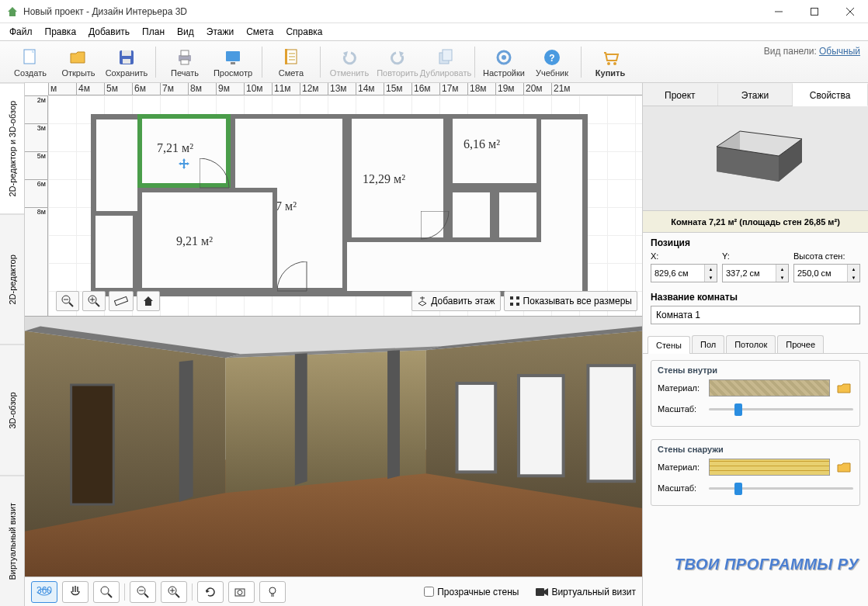 This screenshot has width=868, height=606. I want to click on show-dimensions-button: Показывать все размеры, so click(571, 301).